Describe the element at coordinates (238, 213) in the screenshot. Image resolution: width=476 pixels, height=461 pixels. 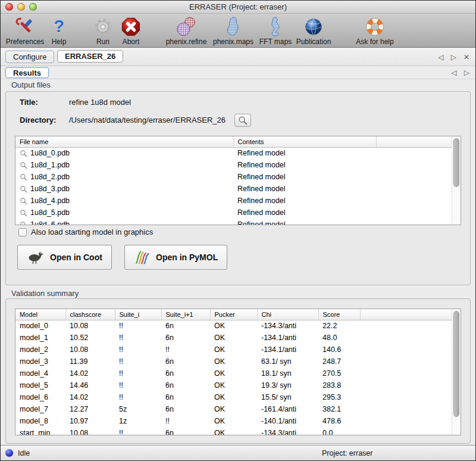
I see `file-row: 1u8d_5.pdbRefined model` at that location.